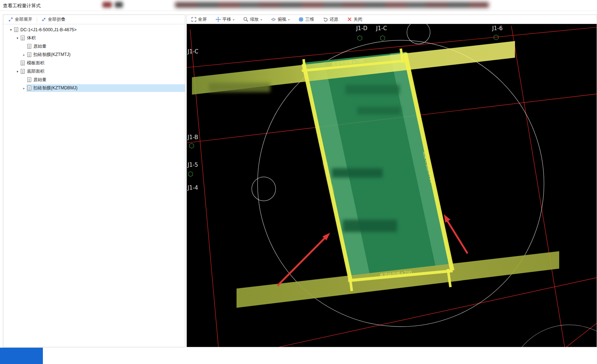 The height and width of the screenshot is (364, 597). Describe the element at coordinates (246, 20) in the screenshot. I see `zoom-icon` at that location.